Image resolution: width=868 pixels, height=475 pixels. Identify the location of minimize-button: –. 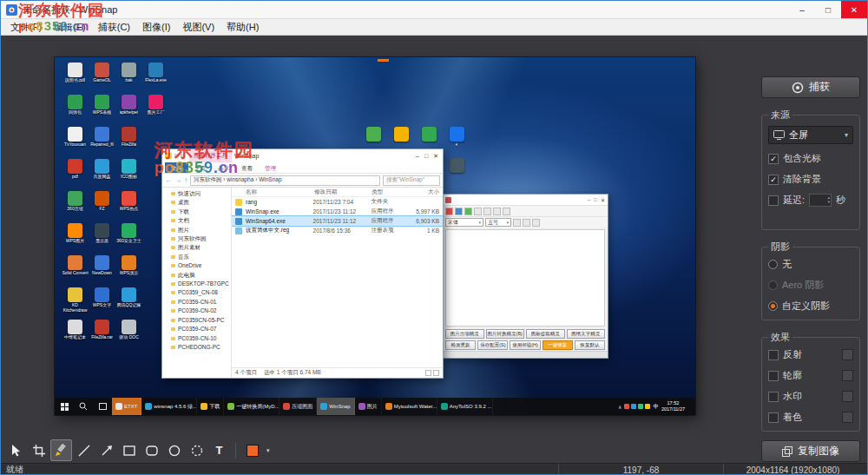
(802, 10).